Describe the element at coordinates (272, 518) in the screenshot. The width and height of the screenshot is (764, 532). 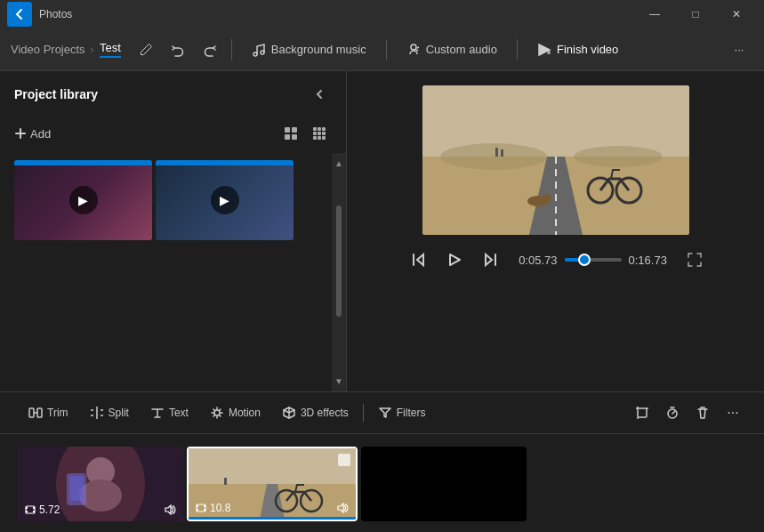
I see `clip-2-progress-bar` at that location.